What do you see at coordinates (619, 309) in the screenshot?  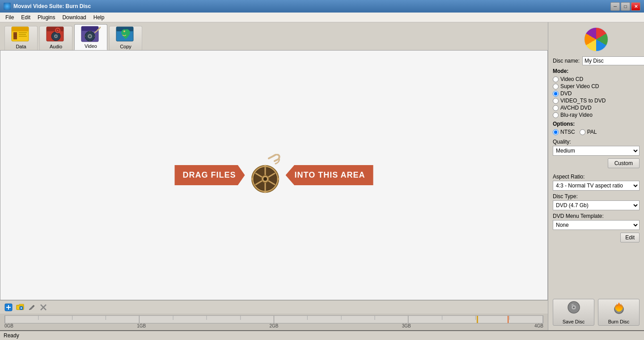 I see `burn-disc-icon` at bounding box center [619, 309].